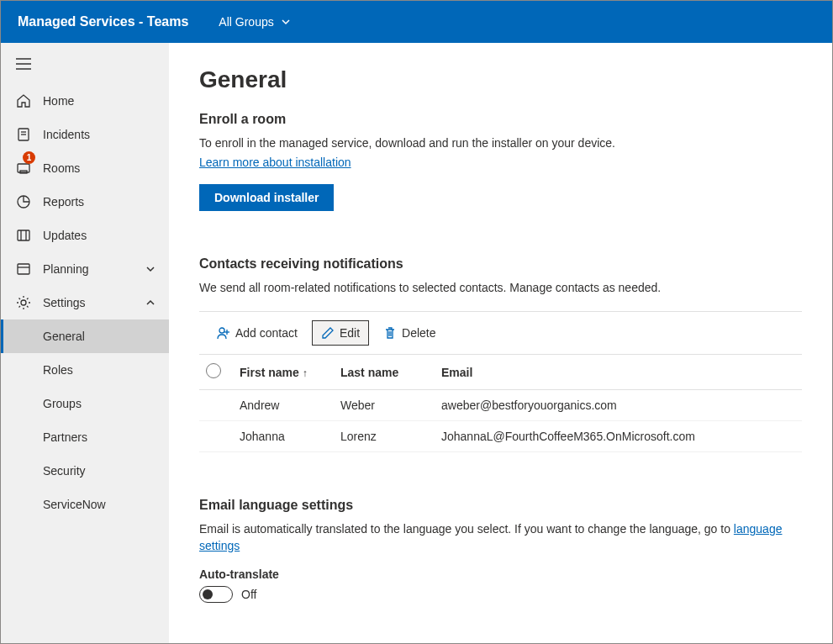 The image size is (833, 644). I want to click on sidebar-item-label: Reports, so click(106, 202).